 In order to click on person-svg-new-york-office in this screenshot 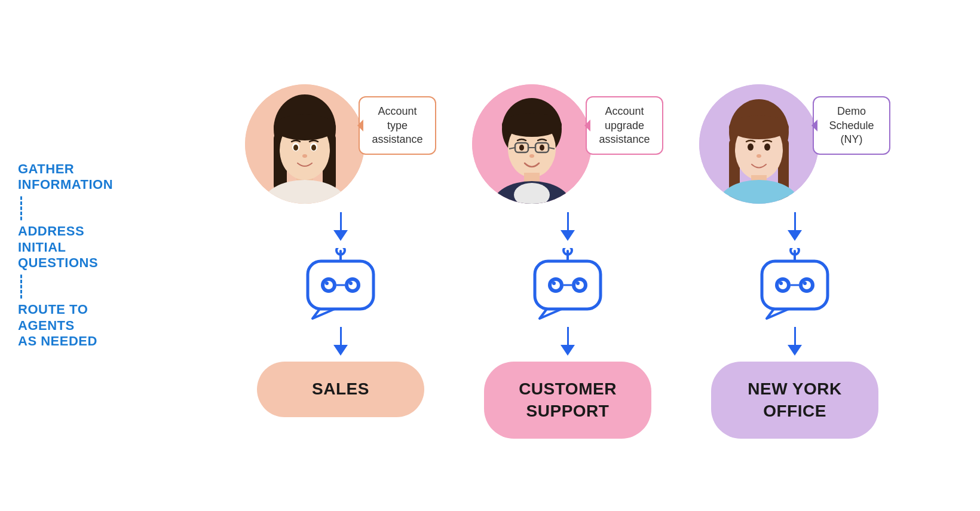, I will do `click(759, 144)`.